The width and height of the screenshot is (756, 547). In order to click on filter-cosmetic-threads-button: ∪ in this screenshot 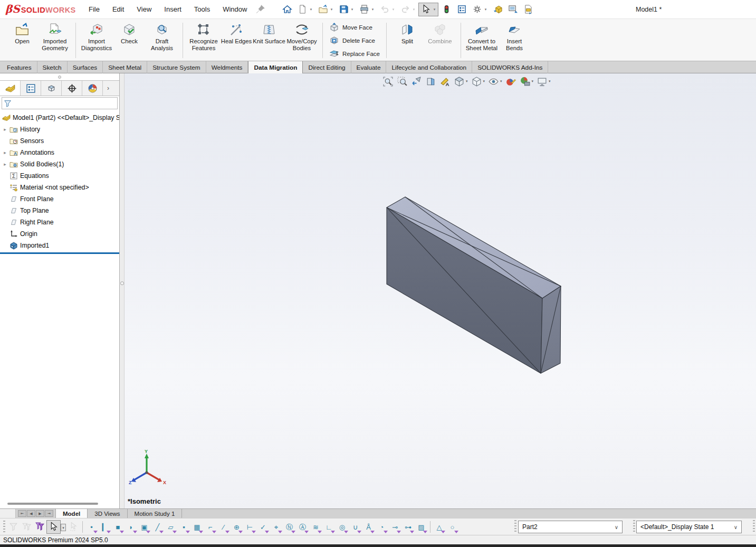, I will do `click(356, 527)`.